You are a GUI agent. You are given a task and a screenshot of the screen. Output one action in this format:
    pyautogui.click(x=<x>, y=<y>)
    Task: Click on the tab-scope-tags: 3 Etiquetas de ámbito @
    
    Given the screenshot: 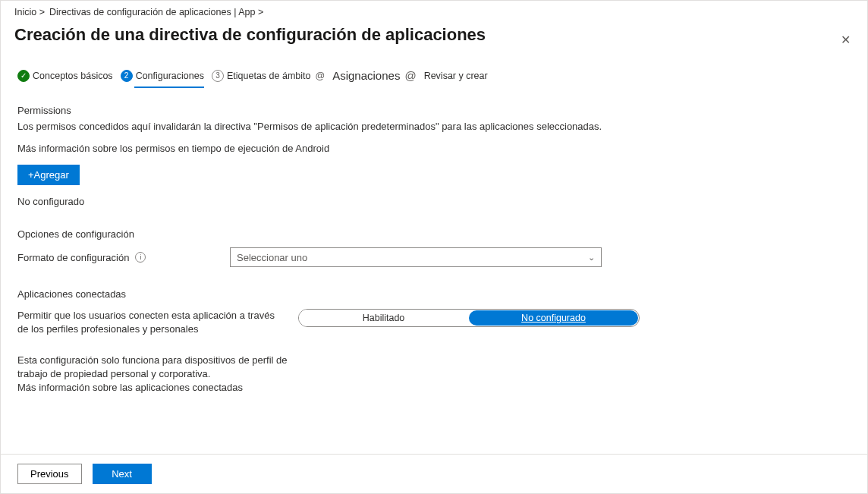 What is the action you would take?
    pyautogui.click(x=269, y=78)
    